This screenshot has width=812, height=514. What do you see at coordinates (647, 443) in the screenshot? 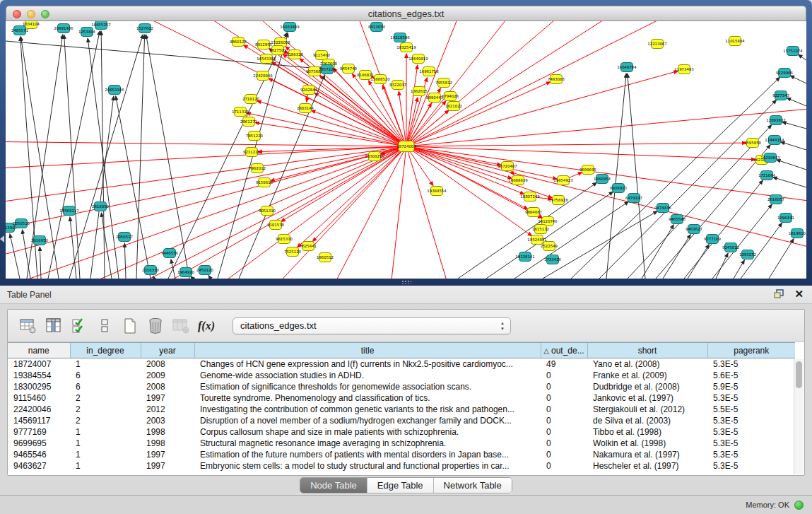
I see `table-cell: Wolkin et al. (1998)` at bounding box center [647, 443].